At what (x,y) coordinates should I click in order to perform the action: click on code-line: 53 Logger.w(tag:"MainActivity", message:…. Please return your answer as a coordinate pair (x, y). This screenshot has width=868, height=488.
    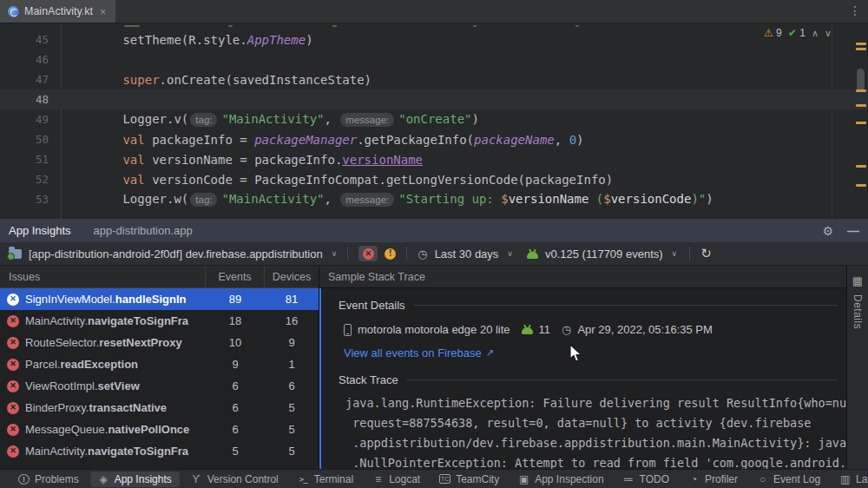
    Looking at the image, I should click on (434, 200).